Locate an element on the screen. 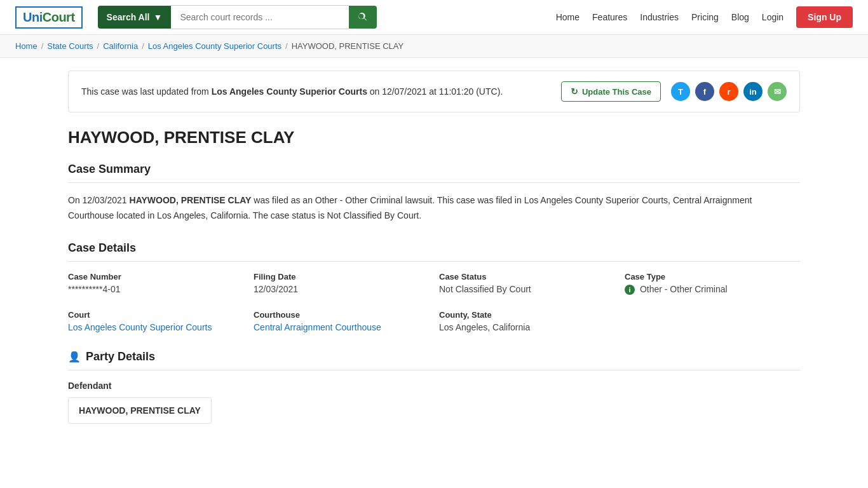 This screenshot has width=868, height=488. summary-name: HAYWOOD, PRENTISE CLAY is located at coordinates (191, 200).